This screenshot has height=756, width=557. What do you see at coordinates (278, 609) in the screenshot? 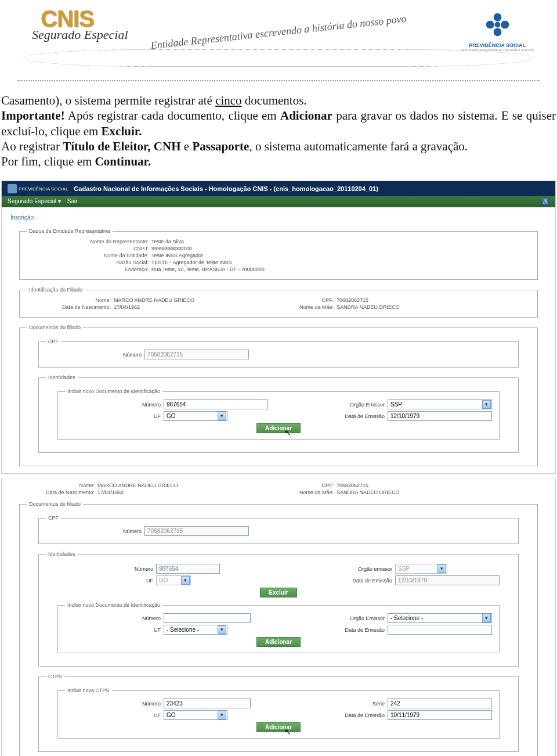
I see `fieldset-identidades: Identidades Número Orgão emissor SSP UF …` at bounding box center [278, 609].